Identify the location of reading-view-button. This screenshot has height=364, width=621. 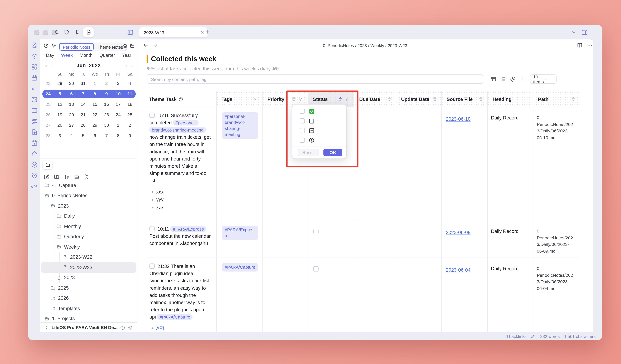
(580, 45).